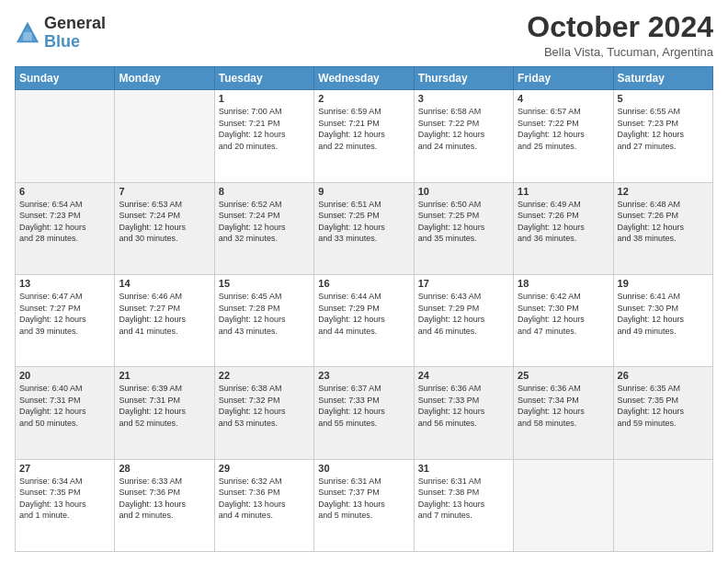  Describe the element at coordinates (64, 191) in the screenshot. I see `day-number: 6` at that location.